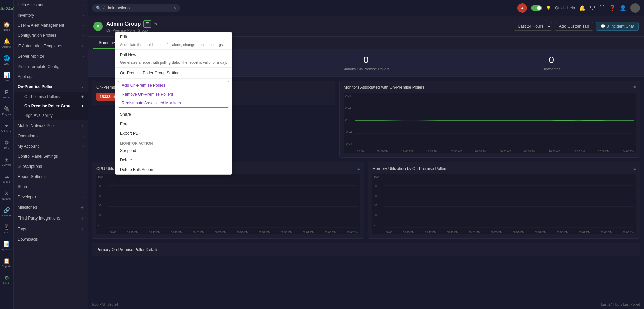  Describe the element at coordinates (7, 60) in the screenshot. I see `nav-web: 🌐 Web` at that location.